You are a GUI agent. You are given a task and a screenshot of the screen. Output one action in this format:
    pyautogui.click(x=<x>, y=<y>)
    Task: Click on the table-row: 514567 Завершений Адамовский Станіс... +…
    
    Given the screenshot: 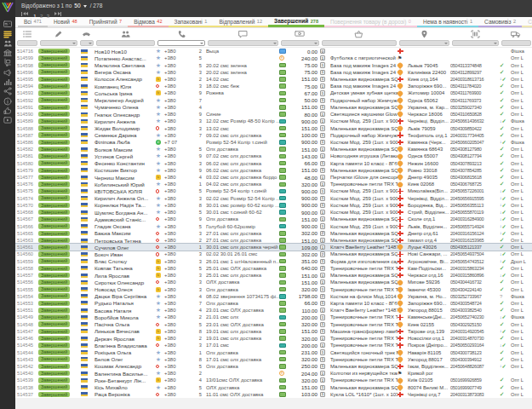 What is the action you would take?
    pyautogui.click(x=274, y=219)
    